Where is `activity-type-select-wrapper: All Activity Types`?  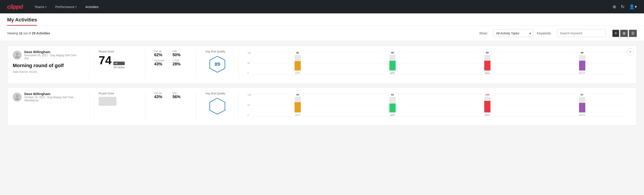 activity-type-select-wrapper: All Activity Types is located at coordinates (513, 33).